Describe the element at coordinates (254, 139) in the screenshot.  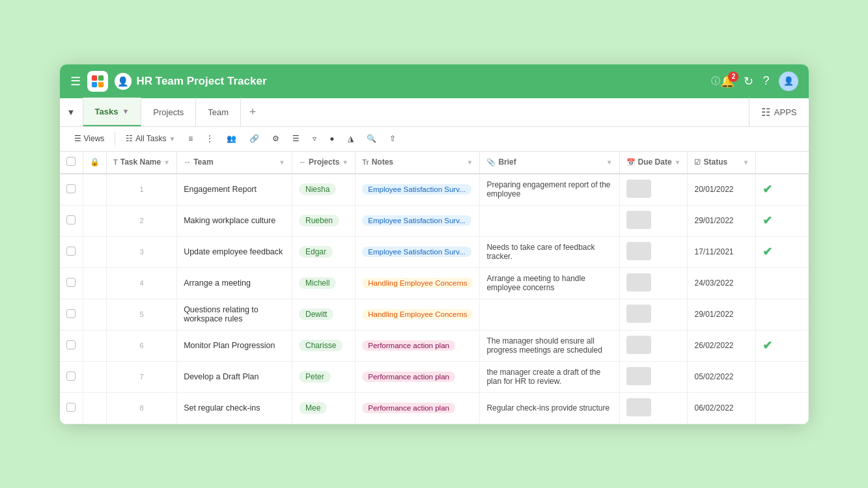
I see `link-button: 🔗` at that location.